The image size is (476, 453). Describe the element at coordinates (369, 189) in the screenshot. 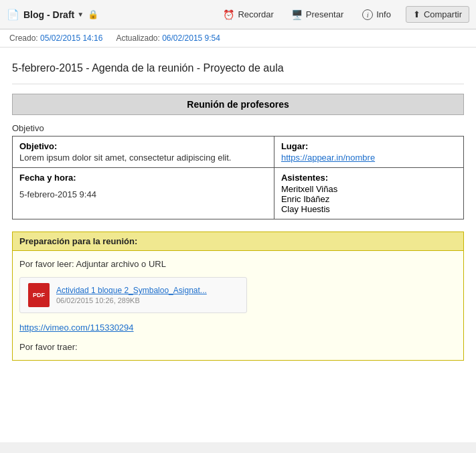

I see `attendee-1: Meritxell Viñas` at that location.